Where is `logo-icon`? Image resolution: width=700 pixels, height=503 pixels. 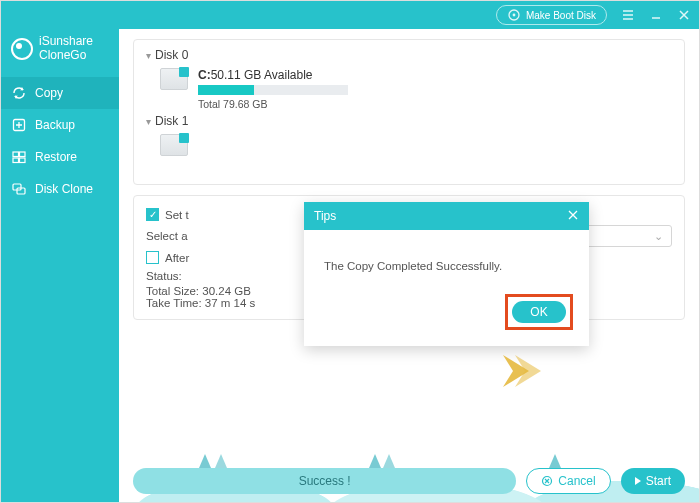
logo-icon is located at coordinates (22, 49).